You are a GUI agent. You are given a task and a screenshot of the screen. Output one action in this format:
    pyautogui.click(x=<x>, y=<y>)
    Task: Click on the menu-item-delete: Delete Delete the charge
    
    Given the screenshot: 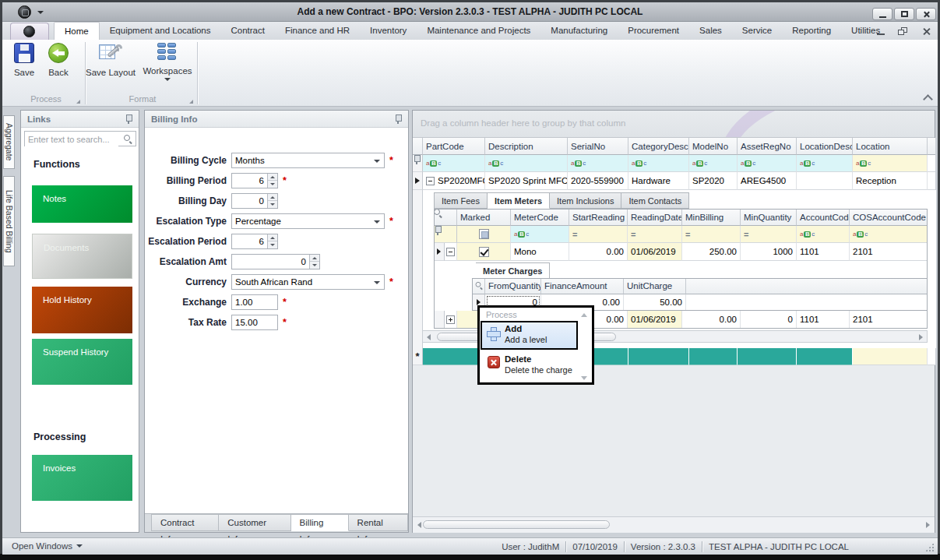 What is the action you would take?
    pyautogui.click(x=533, y=366)
    